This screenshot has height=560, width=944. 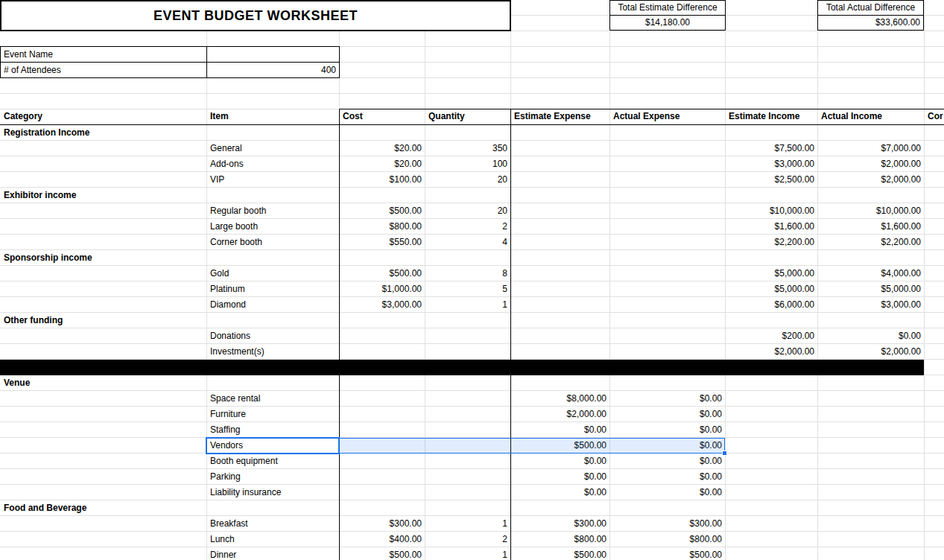 I want to click on cell-estimate_income: $200.00, so click(x=771, y=336).